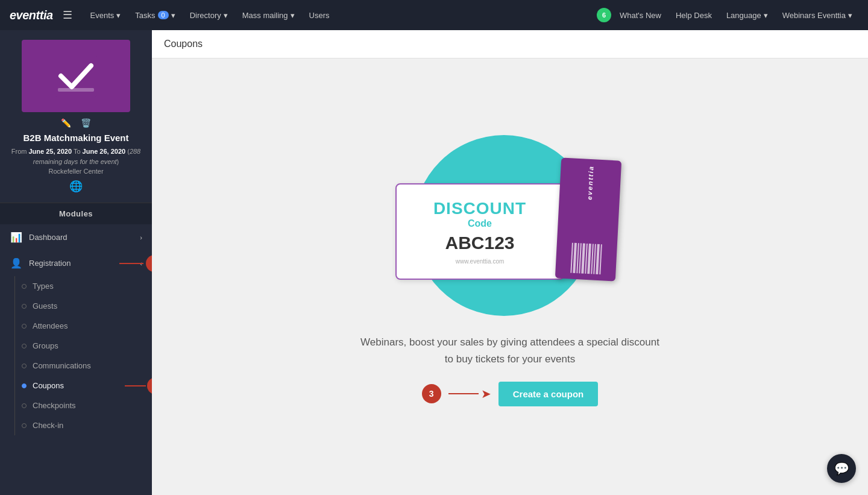 This screenshot has width=868, height=495. What do you see at coordinates (76, 238) in the screenshot?
I see `sidebar-item-dashboard: 📊 Dashboard ›` at bounding box center [76, 238].